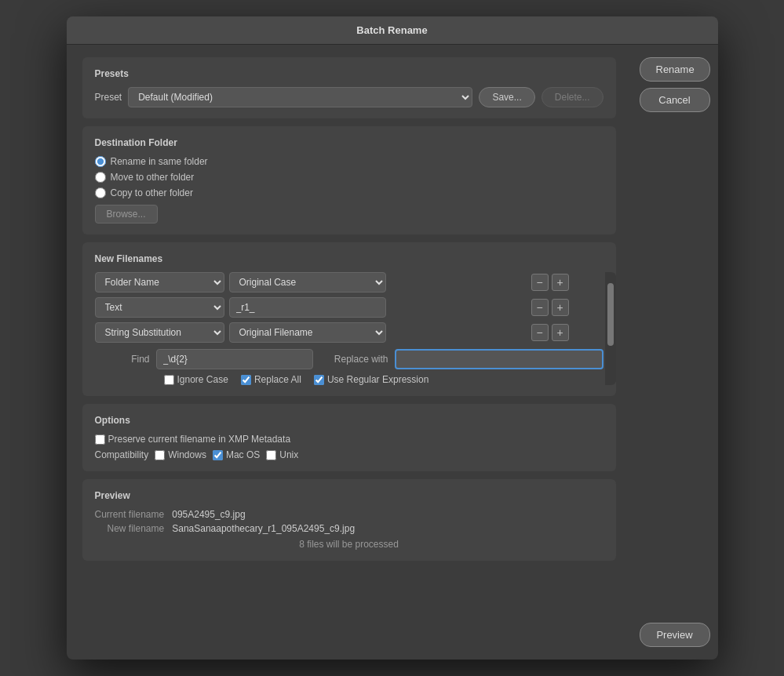 The image size is (784, 676). Describe the element at coordinates (130, 514) in the screenshot. I see `current-filename-label: Current filename` at that location.